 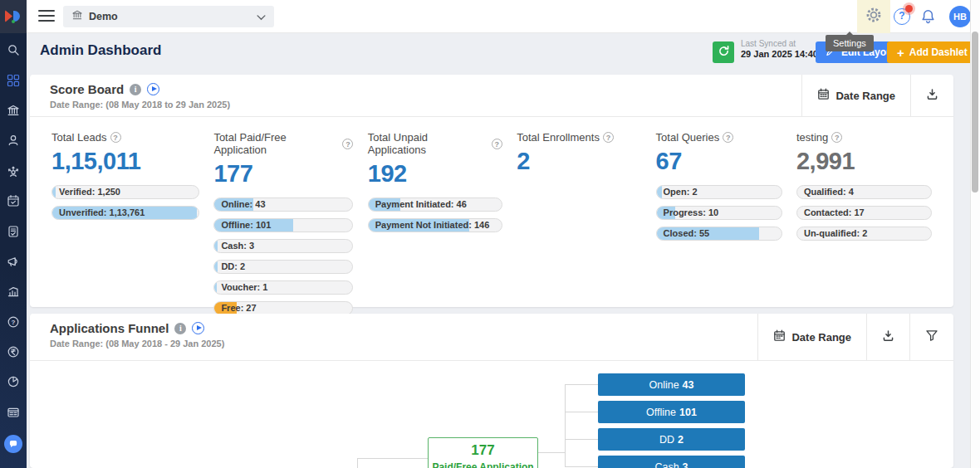 I want to click on funnel-filter-button, so click(x=932, y=337).